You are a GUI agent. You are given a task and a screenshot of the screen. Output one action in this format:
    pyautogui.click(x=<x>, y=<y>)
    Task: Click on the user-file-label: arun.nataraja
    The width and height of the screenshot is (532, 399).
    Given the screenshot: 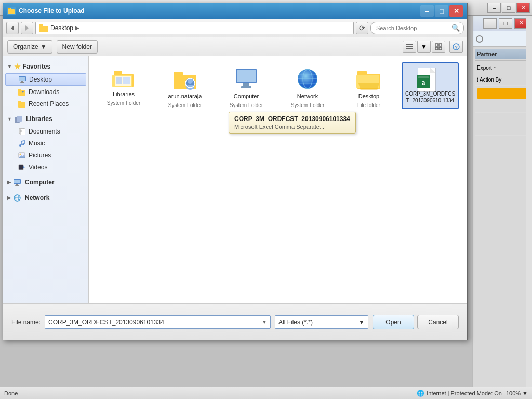 What is the action you would take?
    pyautogui.click(x=185, y=96)
    